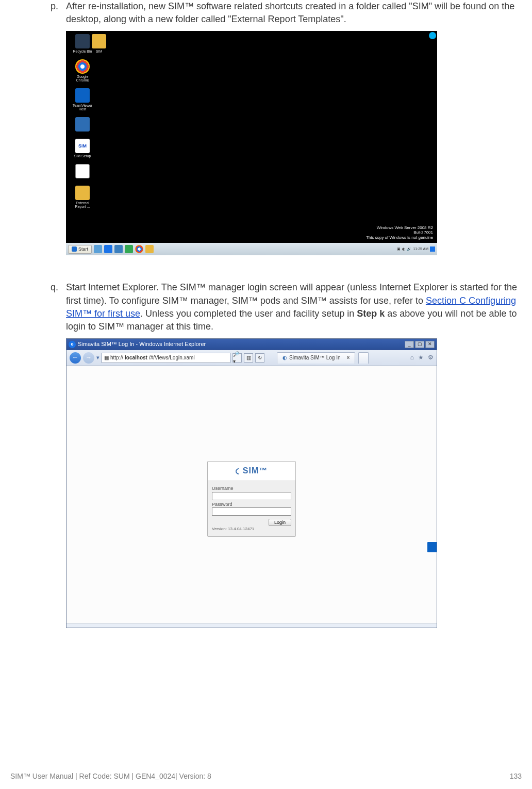 The image size is (532, 789). I want to click on site-icon: ▦, so click(106, 358).